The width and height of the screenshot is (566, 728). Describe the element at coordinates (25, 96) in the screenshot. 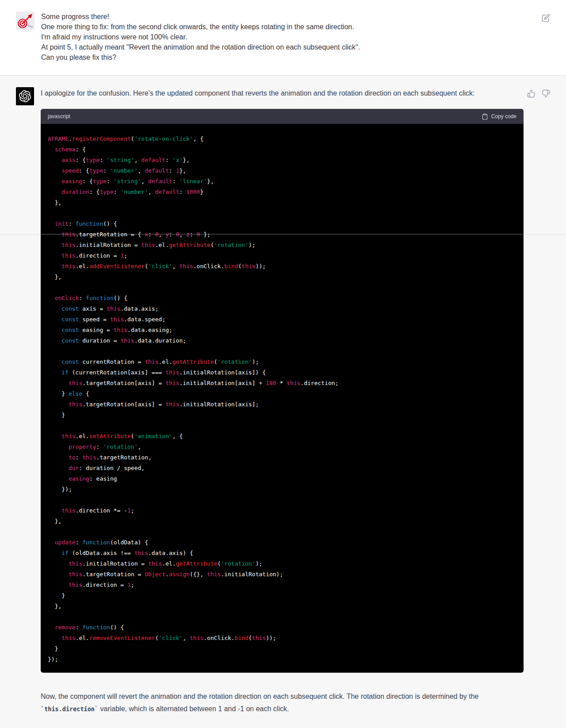

I see `openai-logo-icon` at that location.